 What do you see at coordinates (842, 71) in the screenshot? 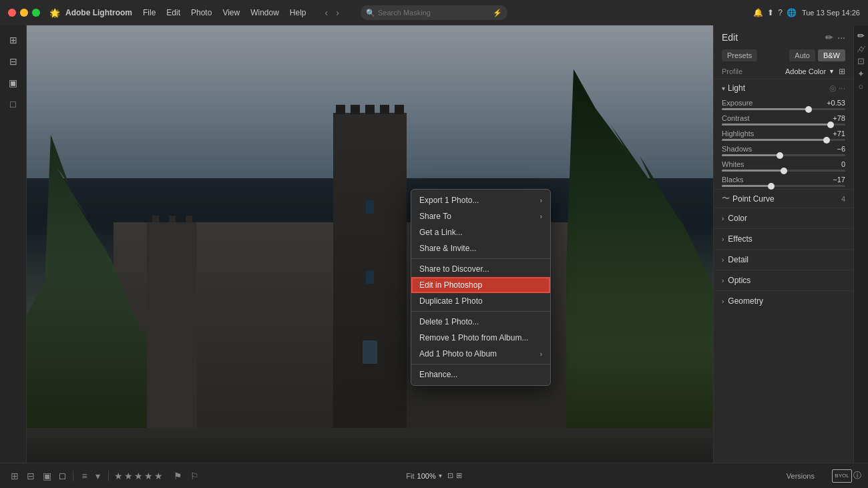
I see `profile-grid-icon: ⊞` at bounding box center [842, 71].